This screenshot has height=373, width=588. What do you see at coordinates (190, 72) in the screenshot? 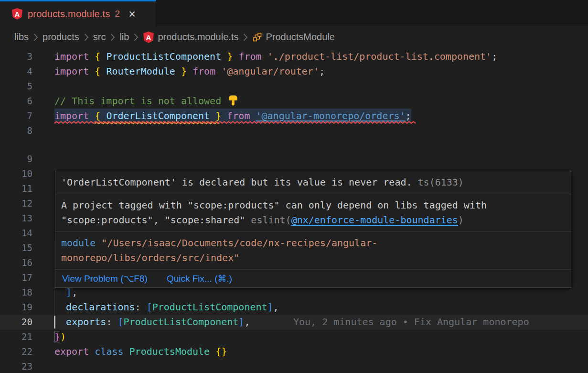
I see `code-text: import { RouterModule } from '@angular/r…` at bounding box center [190, 72].